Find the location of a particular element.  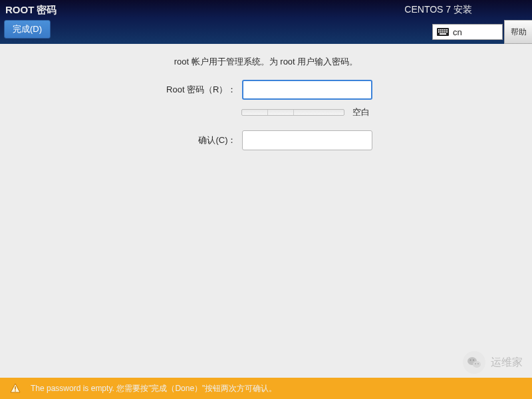

keyboard-layout-indicator: cn is located at coordinates (467, 32).